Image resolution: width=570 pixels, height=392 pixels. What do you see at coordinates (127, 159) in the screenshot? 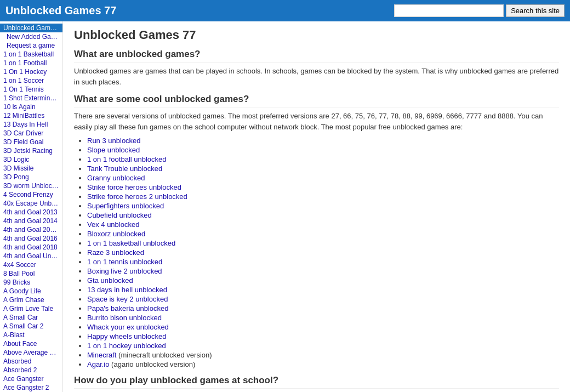
I see `game-link-2: 1 on 1 football unblocked` at bounding box center [127, 159].